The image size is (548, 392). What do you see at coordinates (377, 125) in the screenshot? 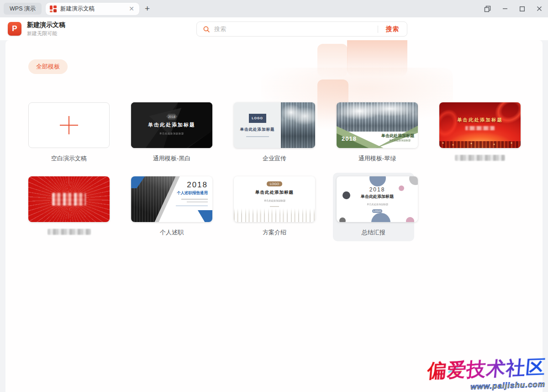
I see `green-thumbnail: 2018 单击此处添加标题 单击此处添加副标题` at bounding box center [377, 125].